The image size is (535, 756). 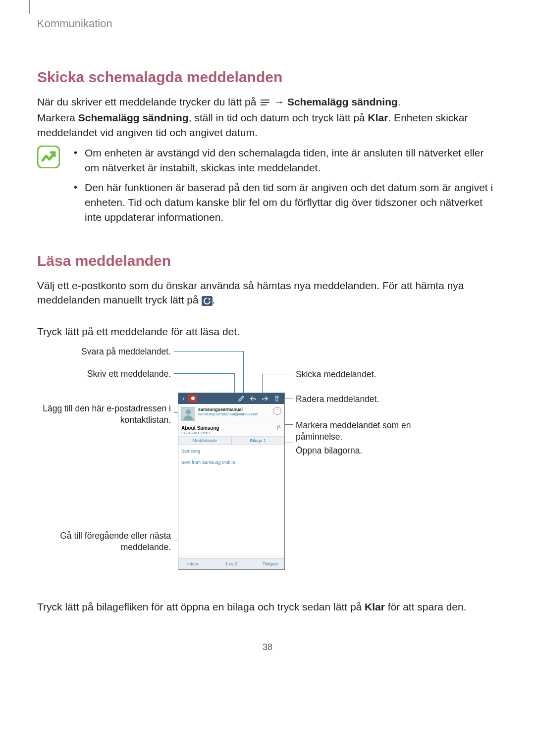 I want to click on top-rule, so click(x=29, y=7).